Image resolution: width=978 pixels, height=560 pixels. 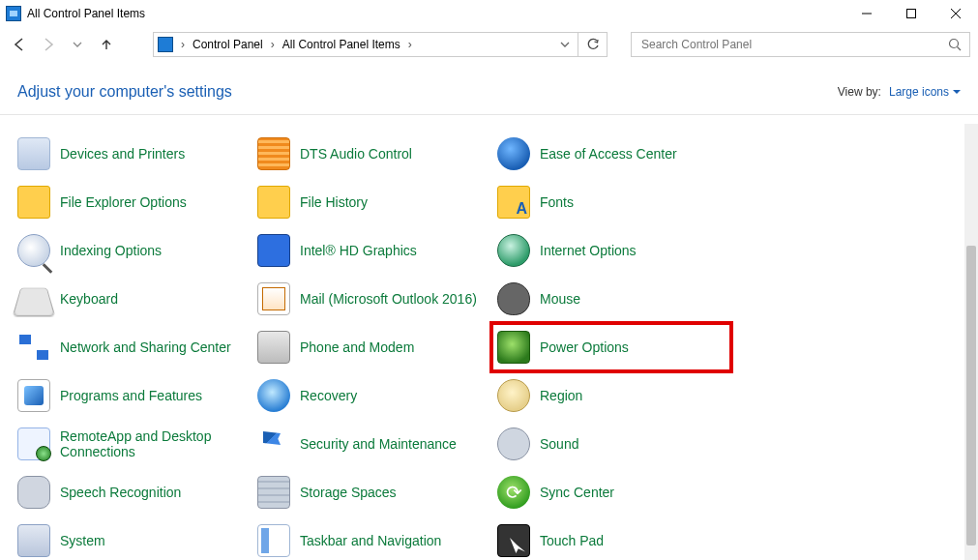 I want to click on chevron-down-icon, so click(x=957, y=92).